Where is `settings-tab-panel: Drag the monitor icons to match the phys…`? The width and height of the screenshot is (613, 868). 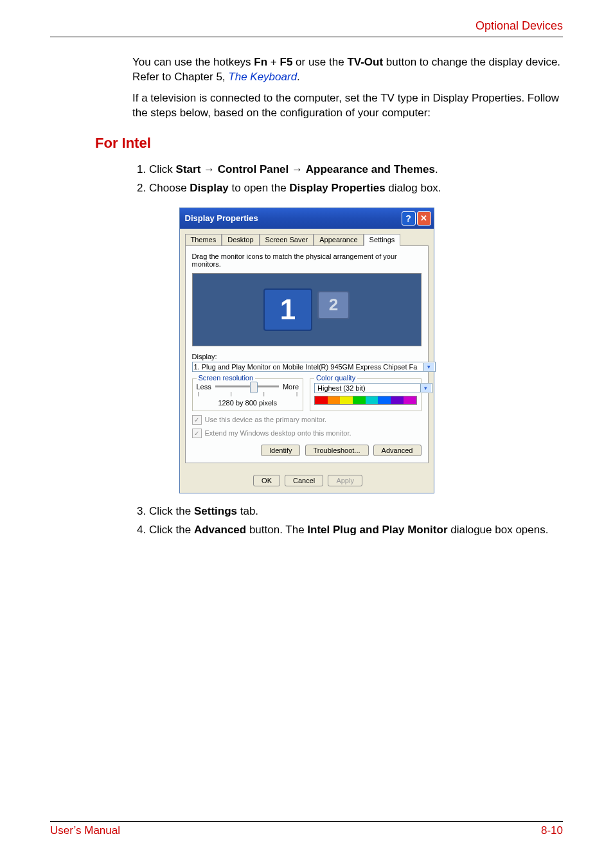 settings-tab-panel: Drag the monitor icons to match the phys… is located at coordinates (307, 355).